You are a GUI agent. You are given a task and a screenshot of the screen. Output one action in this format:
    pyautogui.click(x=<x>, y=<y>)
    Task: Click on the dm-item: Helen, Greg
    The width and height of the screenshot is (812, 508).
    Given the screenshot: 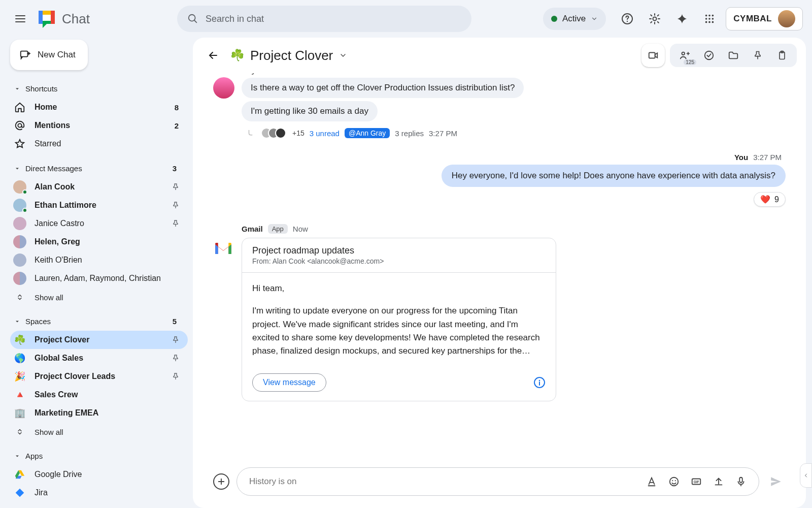 What is the action you would take?
    pyautogui.click(x=99, y=242)
    